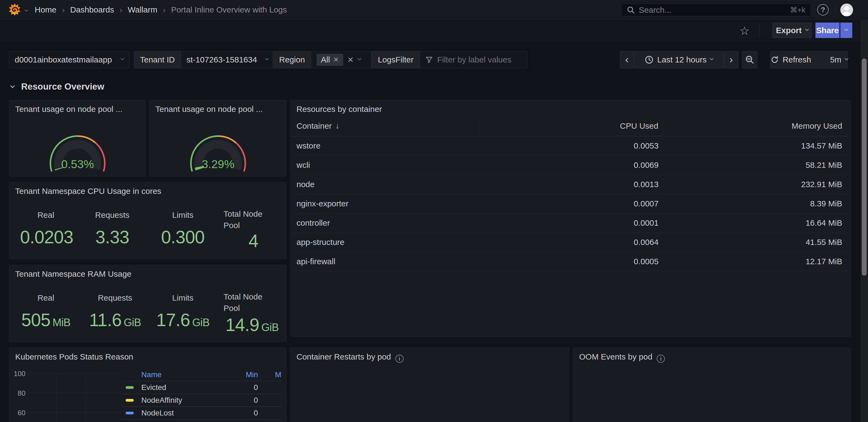 This screenshot has width=868, height=422. I want to click on time-shift-back-button: ‹, so click(627, 60).